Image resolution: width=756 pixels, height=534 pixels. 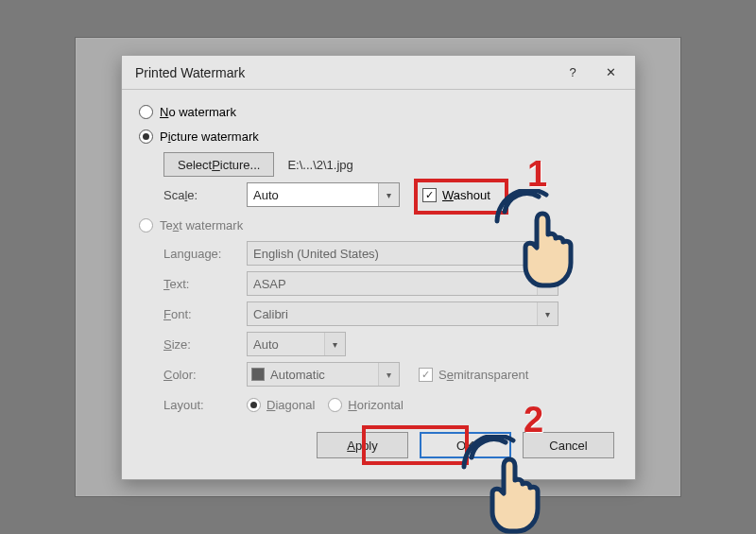 I want to click on help-button: ?, so click(x=573, y=73).